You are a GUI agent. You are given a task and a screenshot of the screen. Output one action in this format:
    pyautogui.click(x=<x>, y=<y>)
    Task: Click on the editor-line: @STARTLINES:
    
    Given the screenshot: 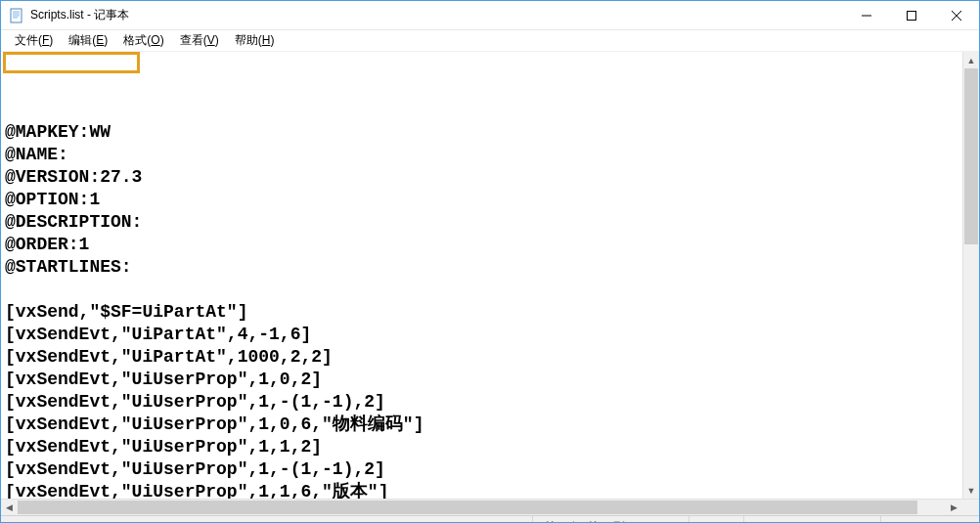 What is the action you would take?
    pyautogui.click(x=481, y=268)
    